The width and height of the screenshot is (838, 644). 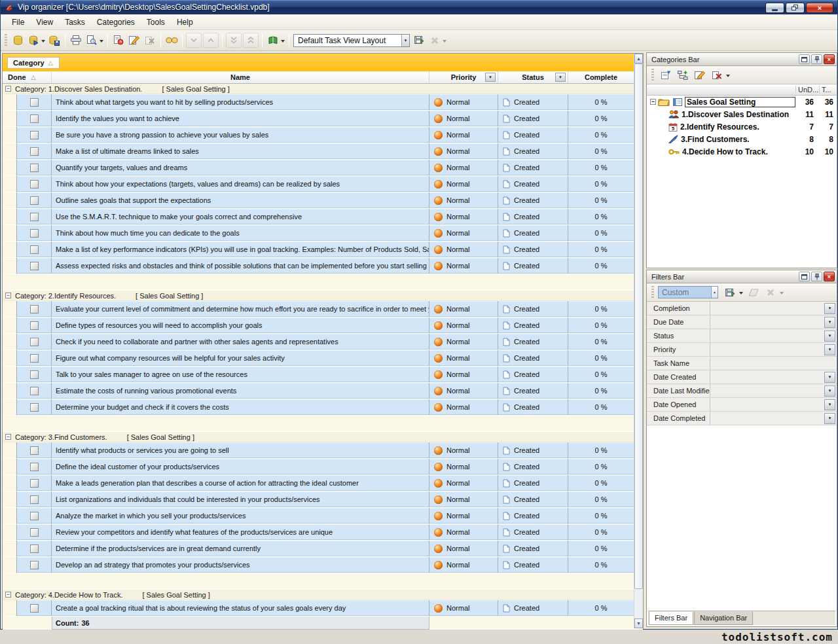 I want to click on print-preview-button, so click(x=92, y=41).